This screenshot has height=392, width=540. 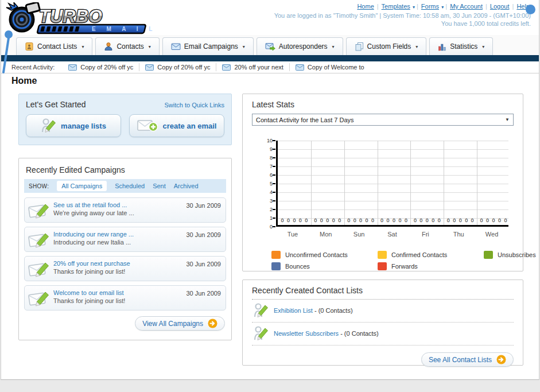 What do you see at coordinates (252, 67) in the screenshot?
I see `recent-activity-item: 20% off your next` at bounding box center [252, 67].